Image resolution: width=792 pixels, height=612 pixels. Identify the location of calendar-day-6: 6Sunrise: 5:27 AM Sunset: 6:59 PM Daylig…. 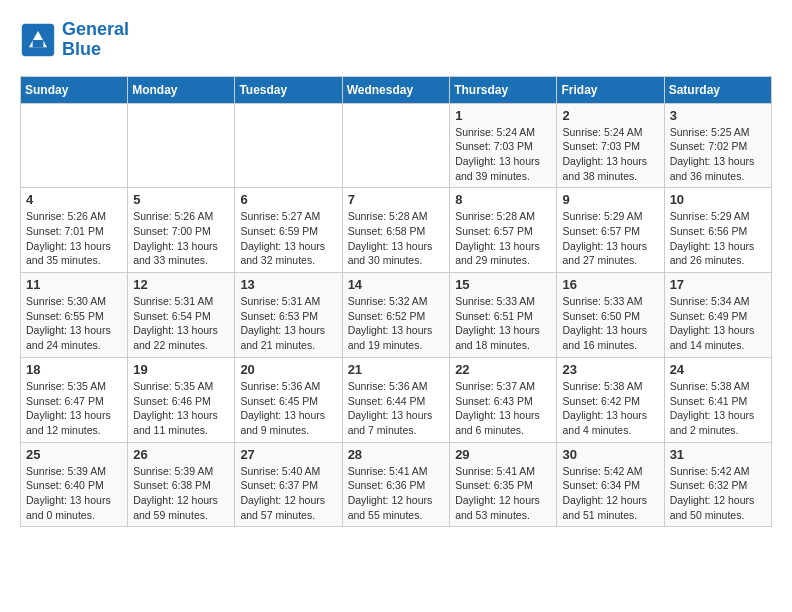
(288, 230).